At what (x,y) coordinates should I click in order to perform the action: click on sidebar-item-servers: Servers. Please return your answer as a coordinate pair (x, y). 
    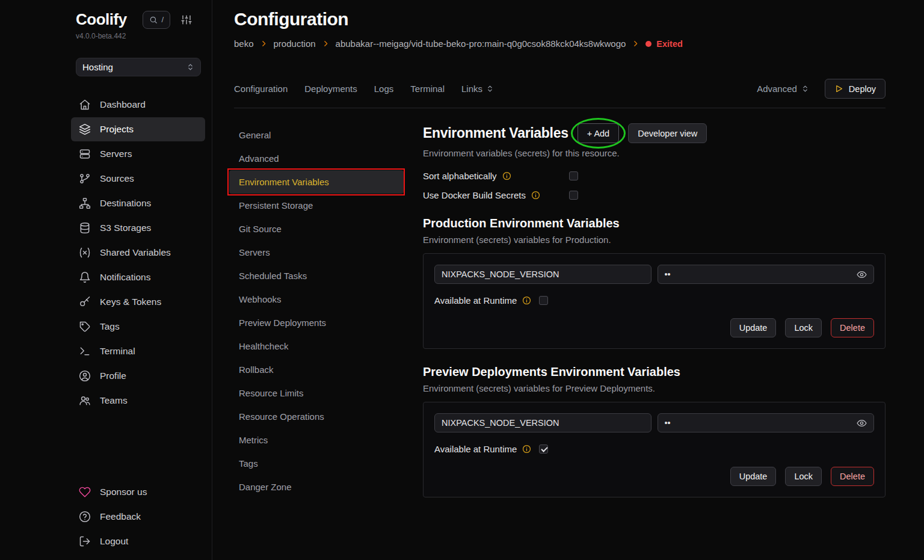
    Looking at the image, I should click on (138, 154).